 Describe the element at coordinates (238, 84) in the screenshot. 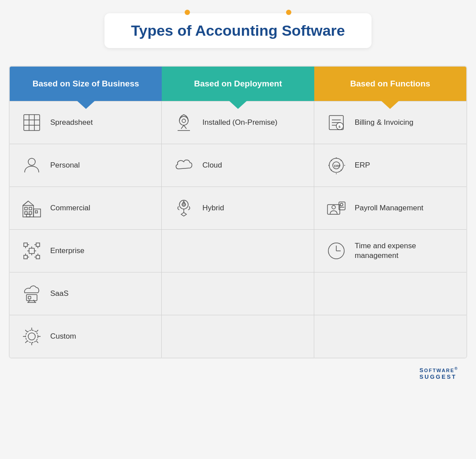

I see `header-row: Based on Size of Business Based on Deplo…` at that location.